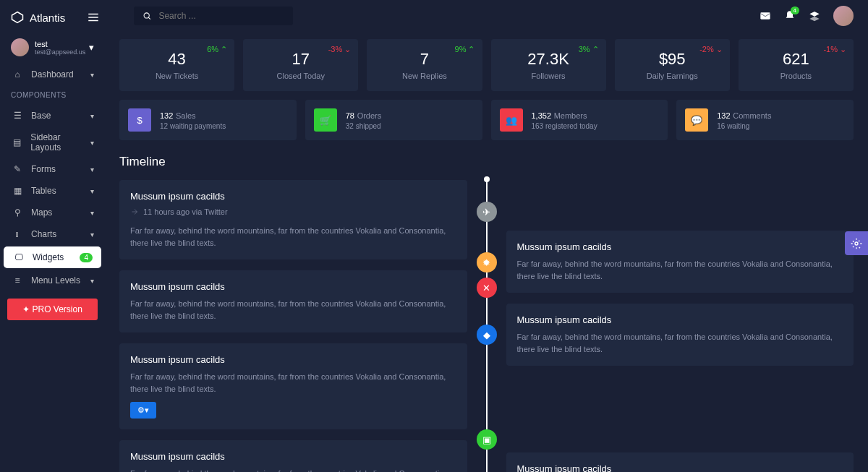 The image size is (868, 472). What do you see at coordinates (221, 16) in the screenshot?
I see `search-input` at bounding box center [221, 16].